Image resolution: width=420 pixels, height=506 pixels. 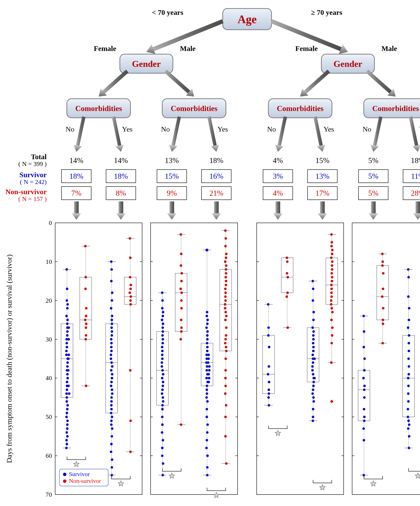 What do you see at coordinates (49, 300) in the screenshot?
I see `svg-text: 20` at bounding box center [49, 300].